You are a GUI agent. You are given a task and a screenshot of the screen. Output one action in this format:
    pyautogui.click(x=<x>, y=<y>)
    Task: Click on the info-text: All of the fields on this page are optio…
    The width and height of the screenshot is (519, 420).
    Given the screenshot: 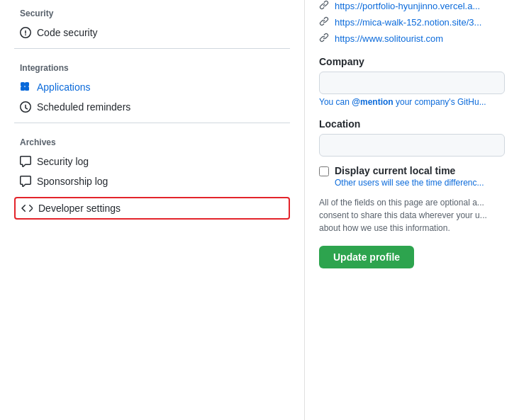 What is the action you would take?
    pyautogui.click(x=412, y=215)
    